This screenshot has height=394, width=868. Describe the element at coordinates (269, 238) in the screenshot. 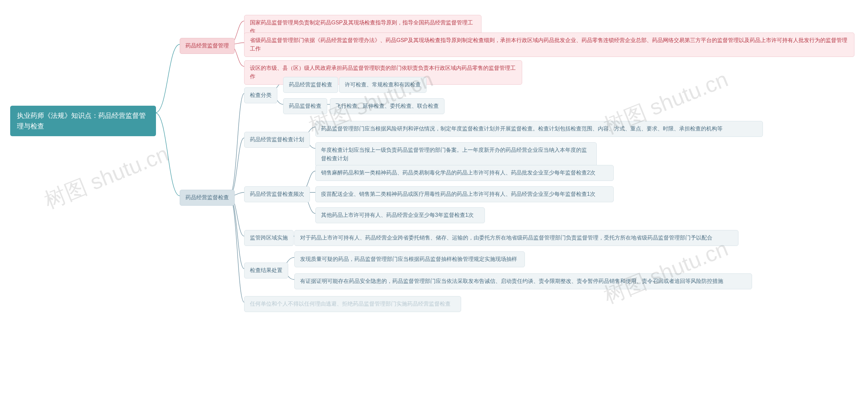

I see `sub-cross-region: 监管跨区域实施` at that location.